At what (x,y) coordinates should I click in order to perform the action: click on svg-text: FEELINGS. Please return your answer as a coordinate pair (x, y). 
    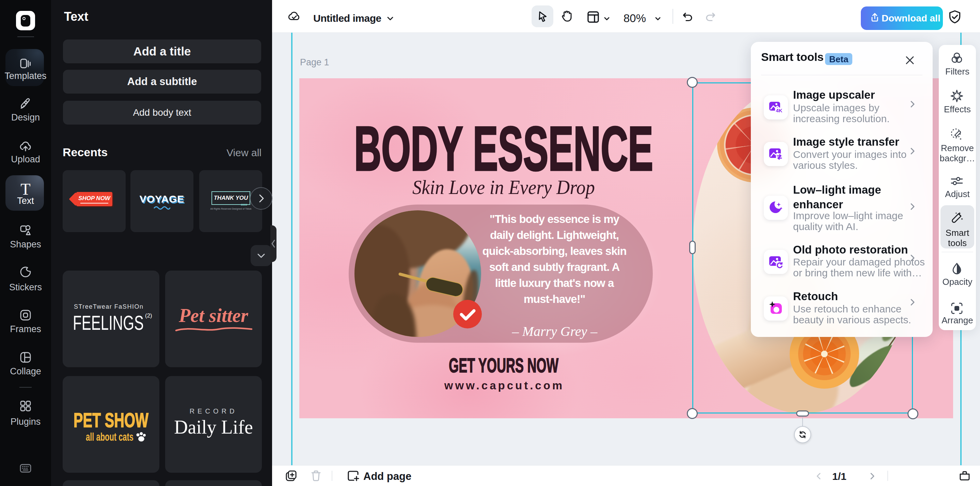
    Looking at the image, I should click on (108, 323).